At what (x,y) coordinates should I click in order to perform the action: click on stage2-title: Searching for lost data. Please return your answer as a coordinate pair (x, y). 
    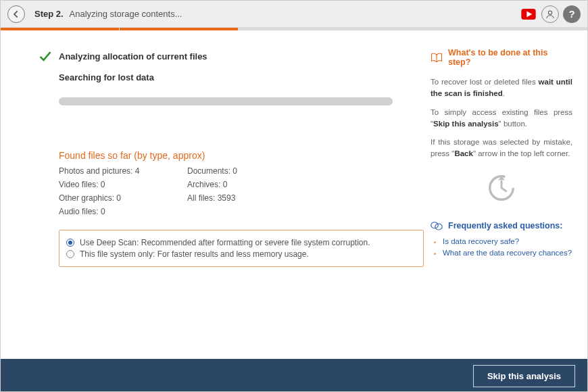
    Looking at the image, I should click on (245, 77).